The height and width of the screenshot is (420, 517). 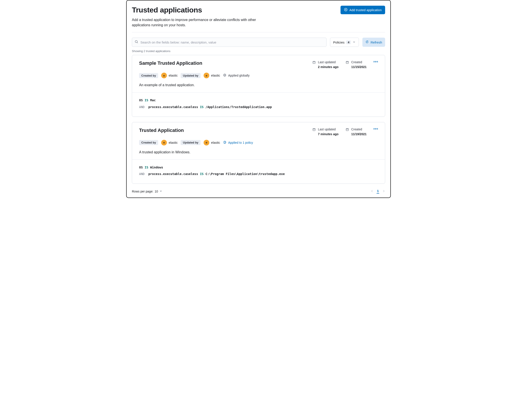 I want to click on trusted-app-card: Sample Trusted Application Last updated …, so click(x=258, y=86).